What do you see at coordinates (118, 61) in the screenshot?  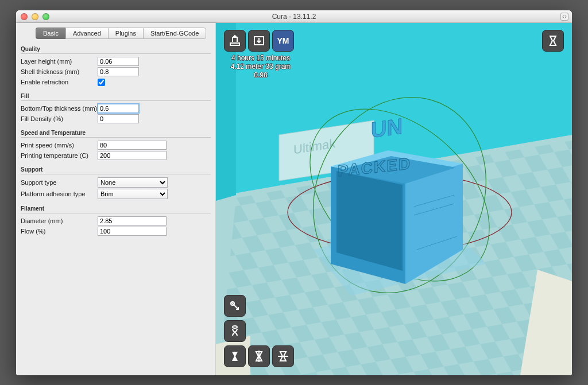 I see `input-layer-height` at bounding box center [118, 61].